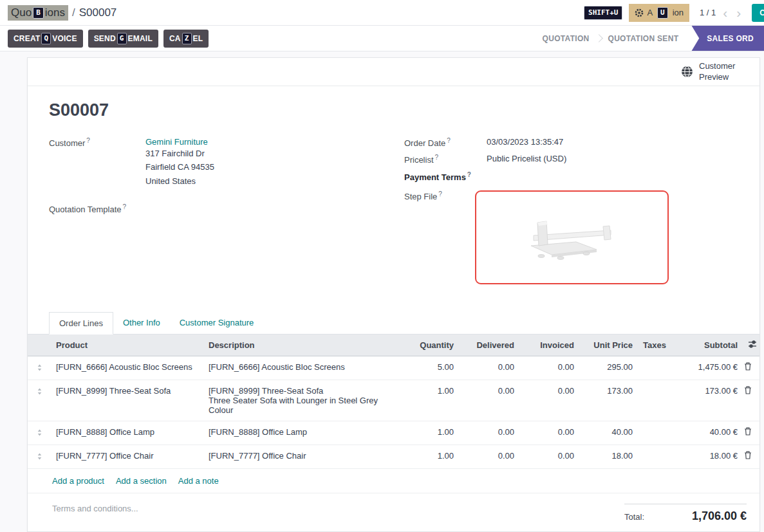 This screenshot has width=764, height=532. I want to click on product-cell: [FURN_8888] Office Lamp, so click(127, 432).